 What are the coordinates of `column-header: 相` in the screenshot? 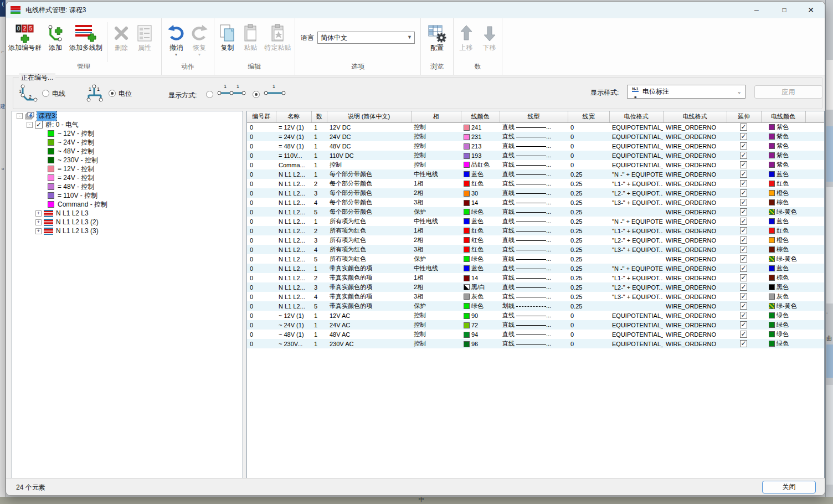 It's located at (436, 117).